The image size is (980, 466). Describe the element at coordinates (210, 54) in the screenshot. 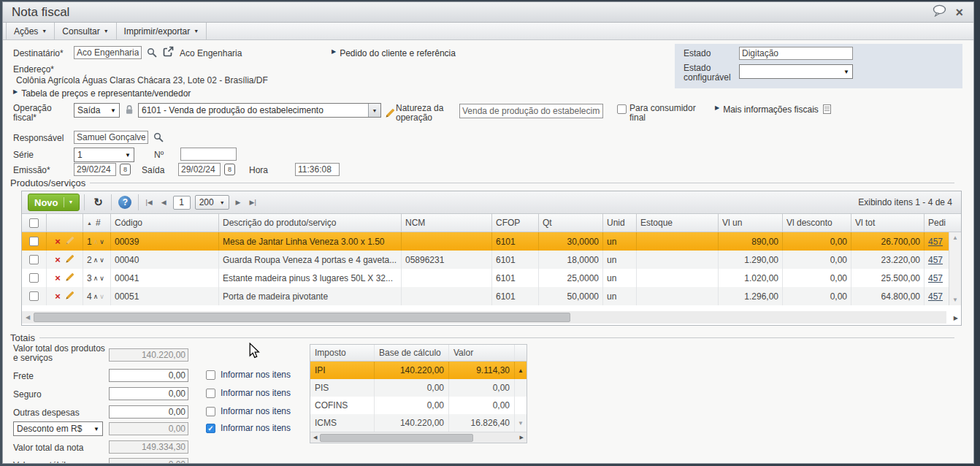

I see `destinatario-link: Aco Engenharia` at that location.